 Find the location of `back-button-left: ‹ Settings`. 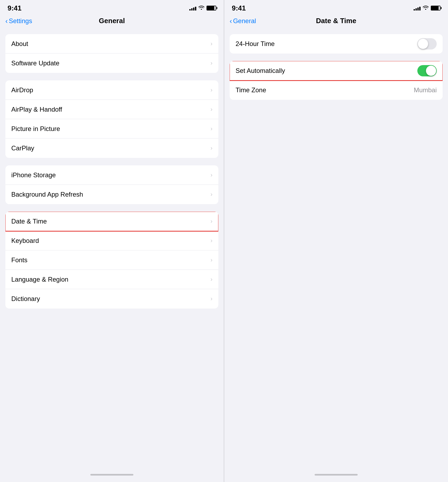

back-button-left: ‹ Settings is located at coordinates (19, 21).